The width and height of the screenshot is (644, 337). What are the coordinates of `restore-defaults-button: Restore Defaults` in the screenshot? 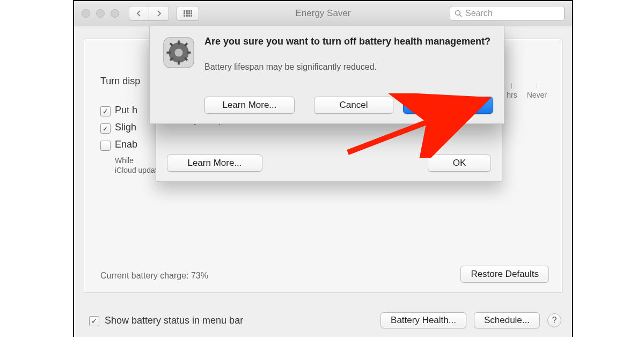 It's located at (504, 274).